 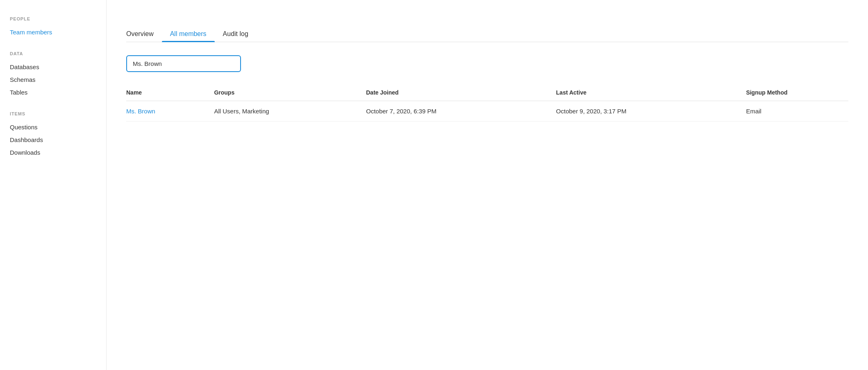 What do you see at coordinates (53, 79) in the screenshot?
I see `sidebar-item-schemas: Schemas` at bounding box center [53, 79].